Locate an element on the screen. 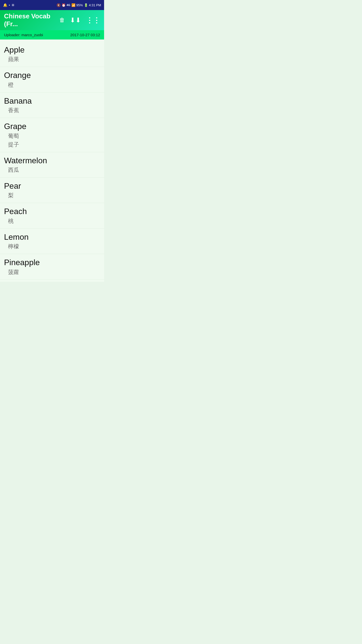 The height and width of the screenshot is (644, 362). battery-icon: 🔋 is located at coordinates (86, 5).